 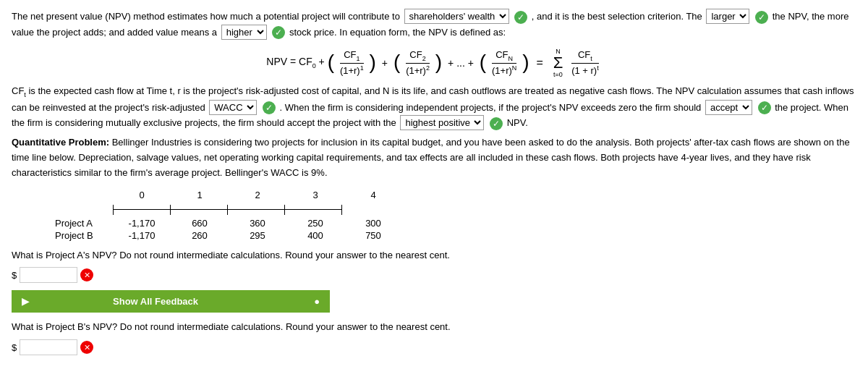 What do you see at coordinates (352, 62) in the screenshot?
I see `formula-cf1: ( CF1 (1+r)1 )` at bounding box center [352, 62].